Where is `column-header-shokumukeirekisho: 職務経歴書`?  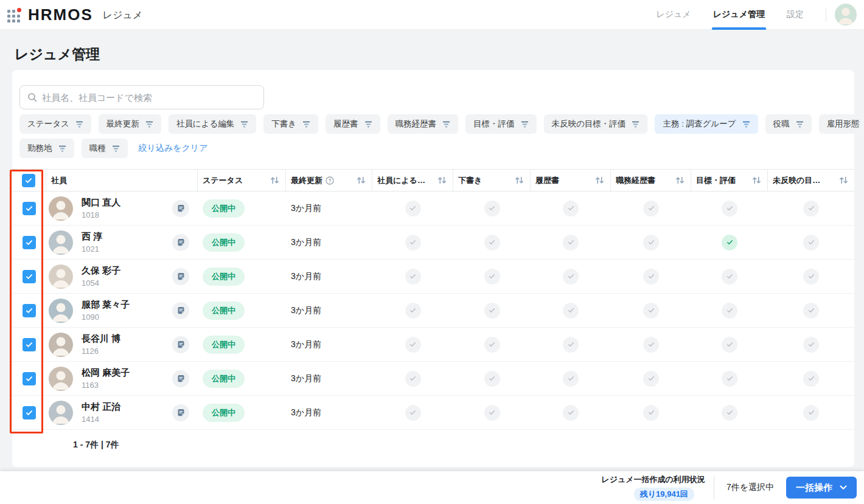
column-header-shokumukeirekisho: 職務経歴書 is located at coordinates (651, 180).